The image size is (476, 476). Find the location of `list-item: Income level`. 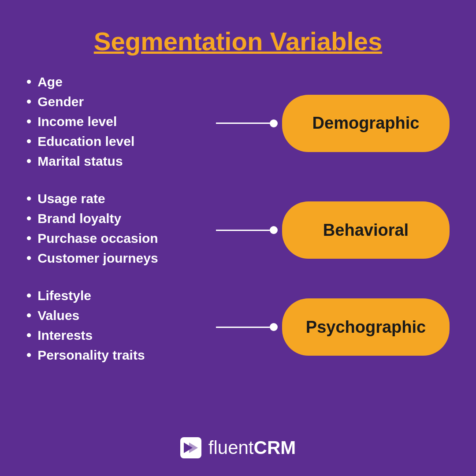

list-item: Income level is located at coordinates (119, 122).